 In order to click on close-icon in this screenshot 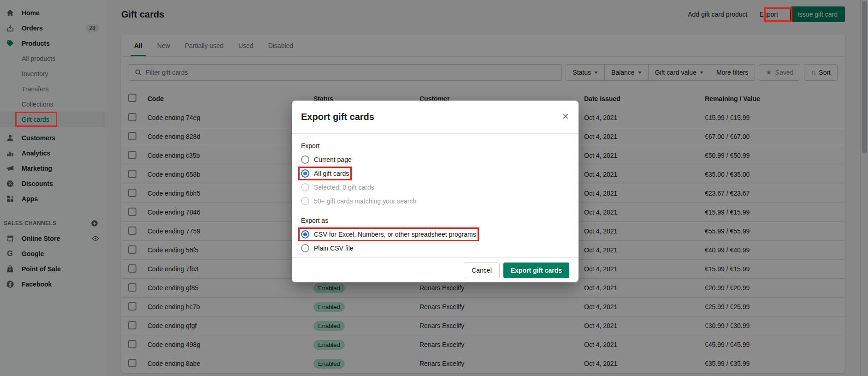, I will do `click(566, 116)`.